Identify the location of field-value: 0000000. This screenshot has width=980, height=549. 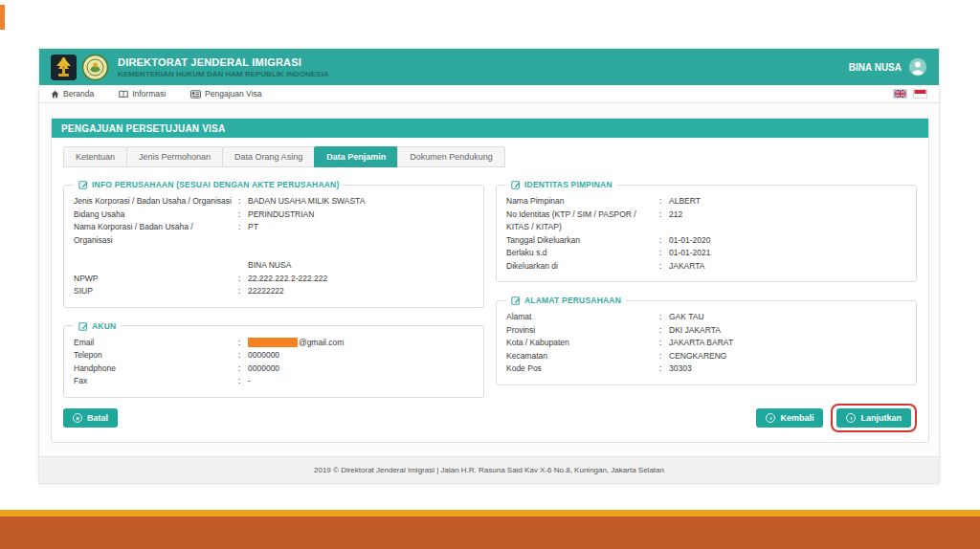
(361, 369).